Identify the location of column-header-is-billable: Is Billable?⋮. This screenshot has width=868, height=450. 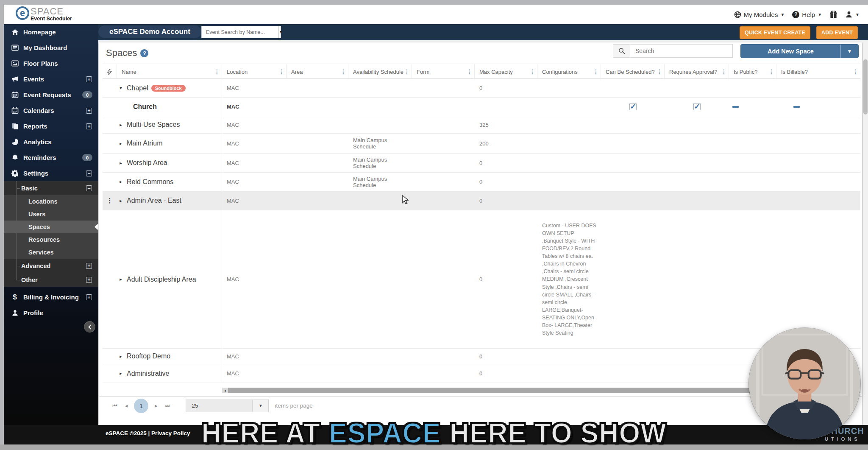
(818, 72).